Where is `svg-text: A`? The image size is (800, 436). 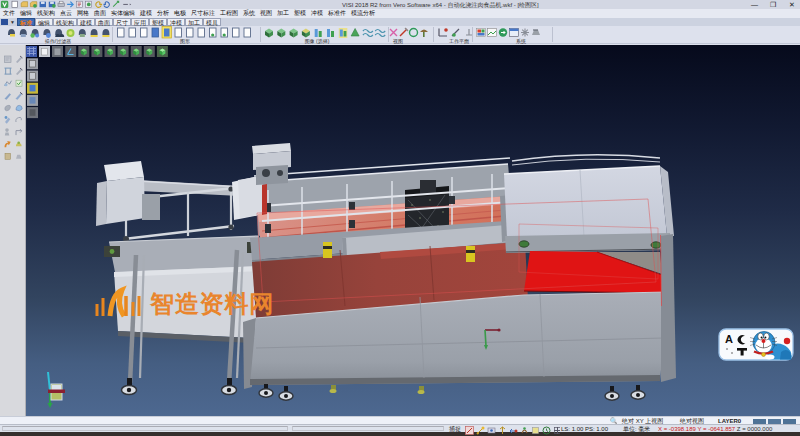
svg-text: A is located at coordinates (729, 339).